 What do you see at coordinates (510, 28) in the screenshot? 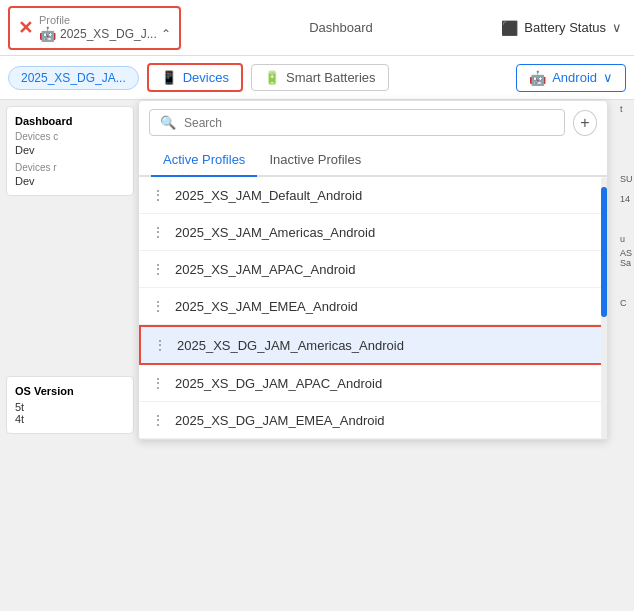
I see `battery-icon: ⬛` at bounding box center [510, 28].